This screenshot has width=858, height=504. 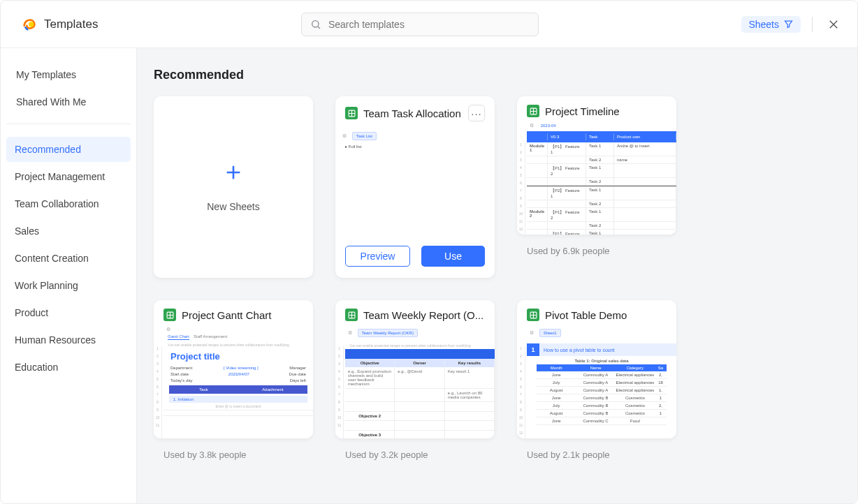 I want to click on usage-label: Used by 6.9k people, so click(x=597, y=247).